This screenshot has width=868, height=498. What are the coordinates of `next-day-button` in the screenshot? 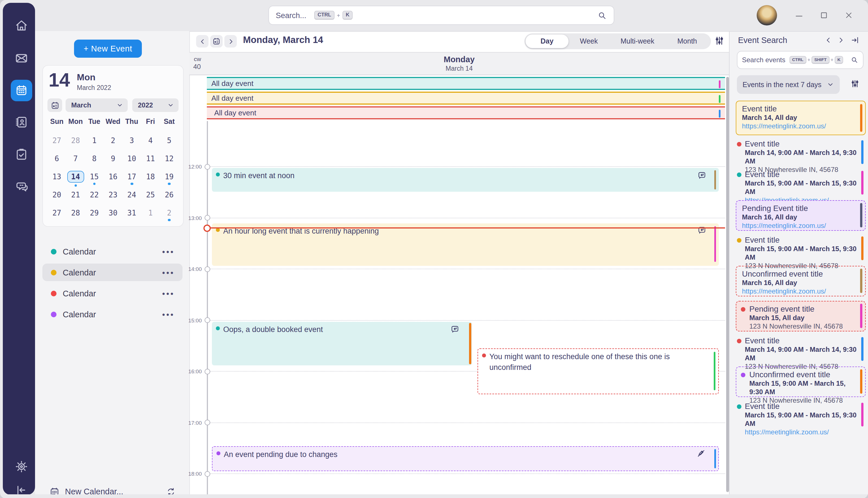 It's located at (230, 41).